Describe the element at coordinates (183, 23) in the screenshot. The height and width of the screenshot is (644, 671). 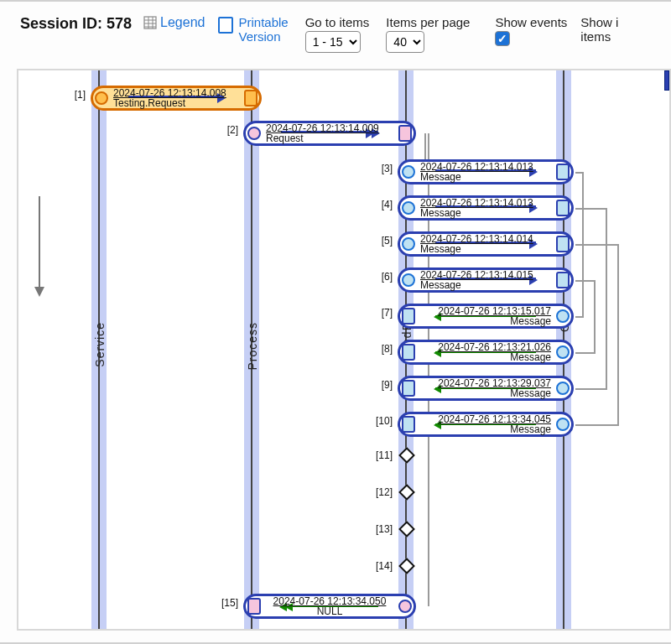
I see `legend-label: Legend` at that location.